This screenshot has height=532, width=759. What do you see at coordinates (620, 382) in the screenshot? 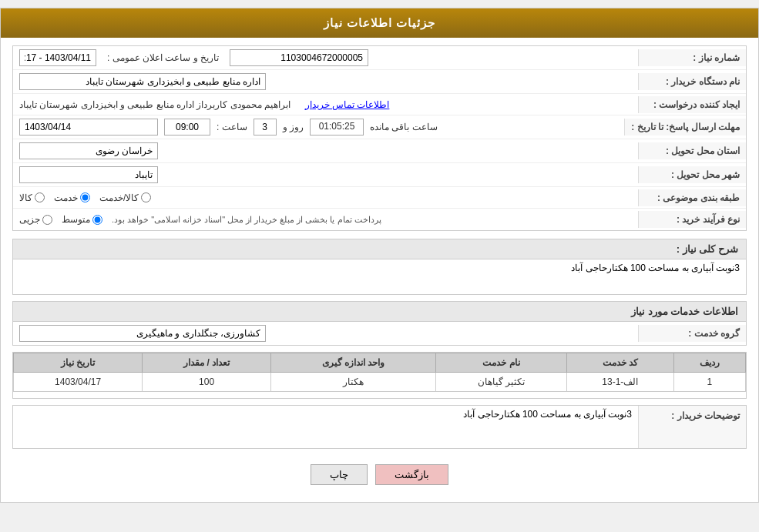
I see `td-service-code: الف-1-13` at bounding box center [620, 382].